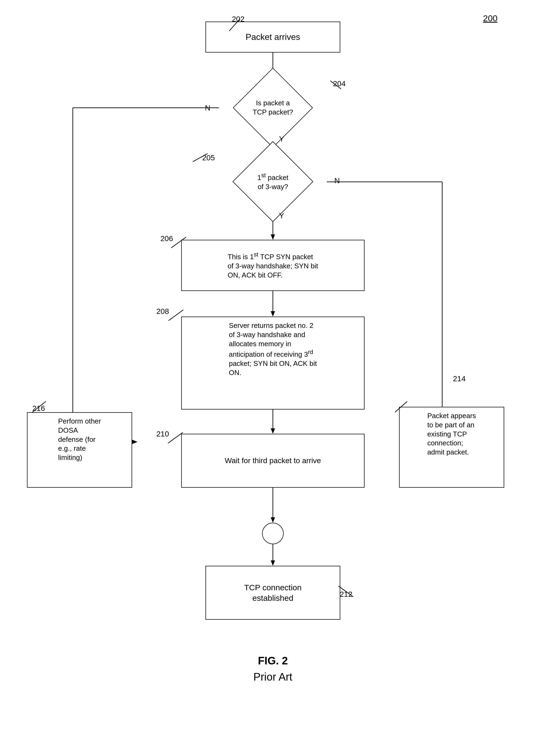 This screenshot has height=756, width=546. What do you see at coordinates (273, 181) in the screenshot?
I see `diamond-first: 1st packetof 3-way?` at bounding box center [273, 181].